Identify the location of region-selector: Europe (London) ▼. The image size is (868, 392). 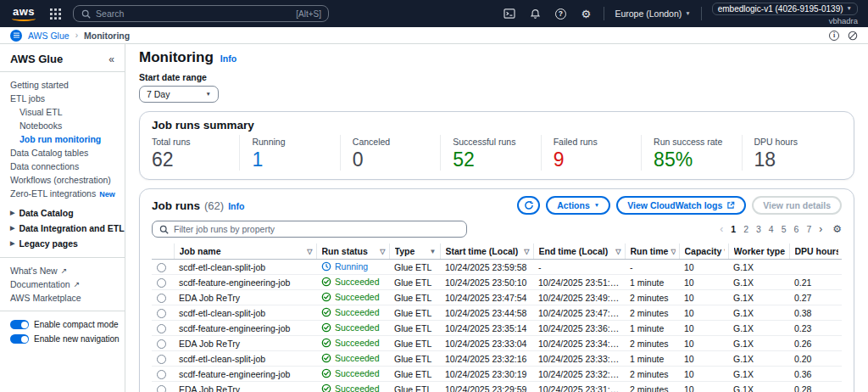
(653, 14).